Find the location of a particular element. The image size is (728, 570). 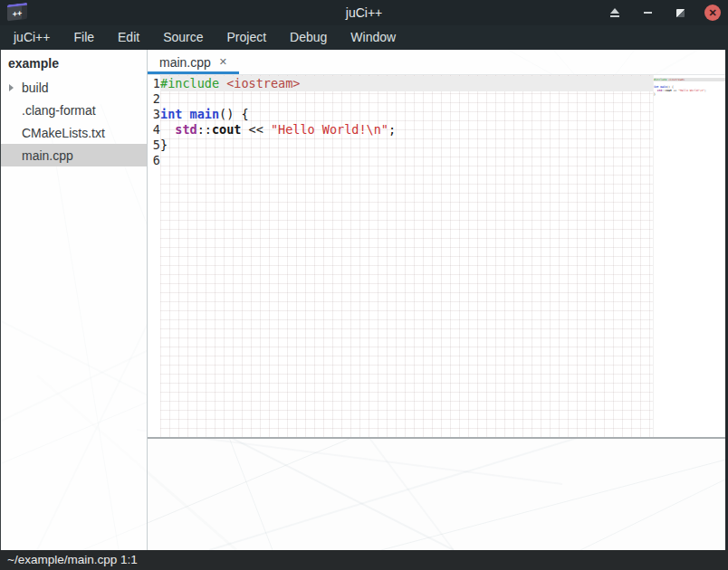

title-bar: ++ juCi++ ✕ is located at coordinates (364, 13).